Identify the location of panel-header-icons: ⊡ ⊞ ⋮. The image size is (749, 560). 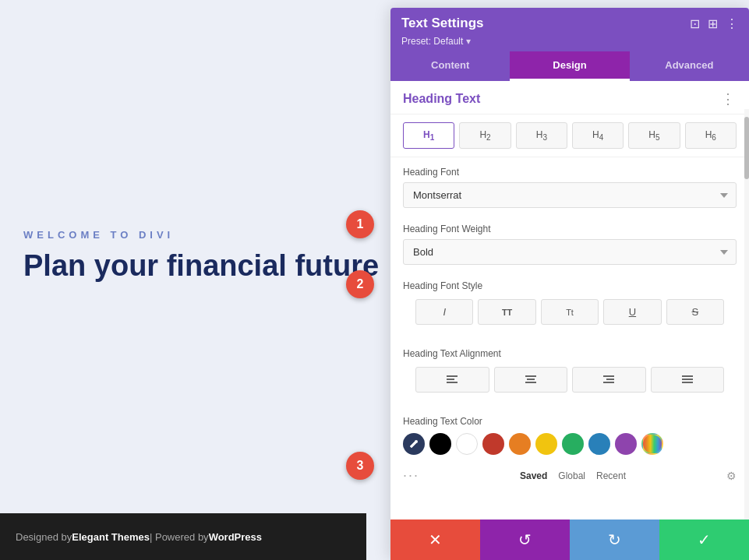
(714, 23).